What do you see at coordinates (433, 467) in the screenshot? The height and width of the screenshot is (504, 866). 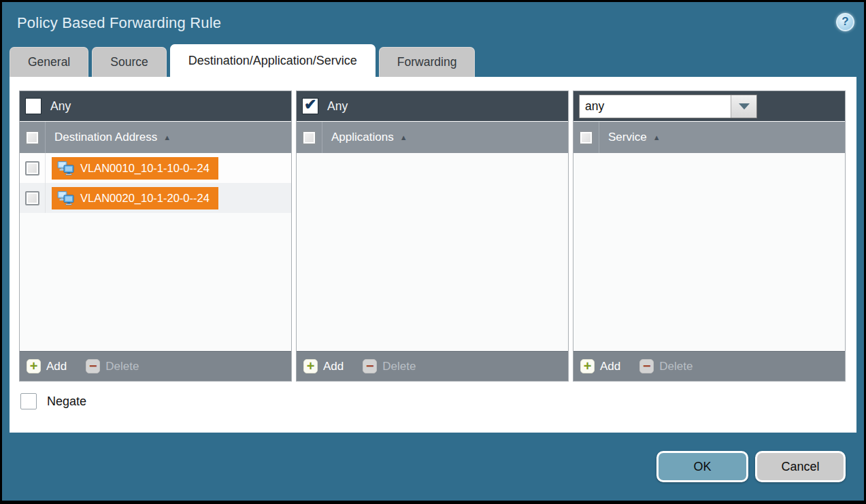 I see `dialog-footer: OK Cancel` at bounding box center [433, 467].